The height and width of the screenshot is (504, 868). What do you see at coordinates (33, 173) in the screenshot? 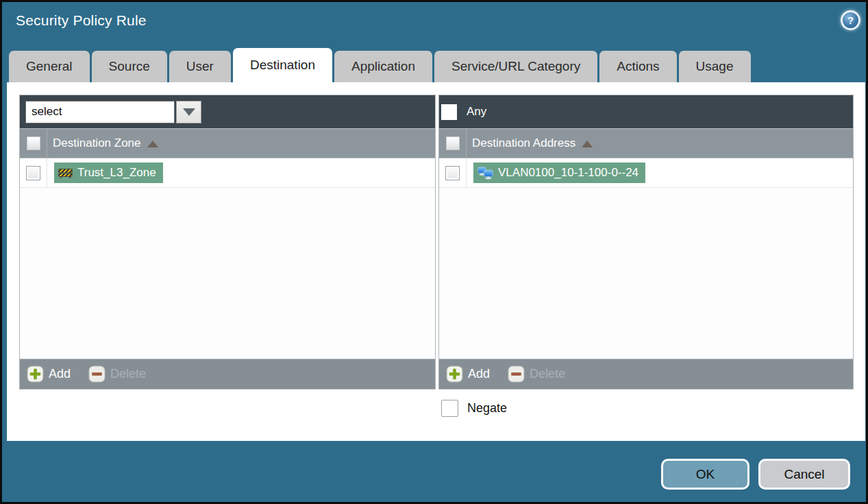
I see `zone-row-checkbox` at bounding box center [33, 173].